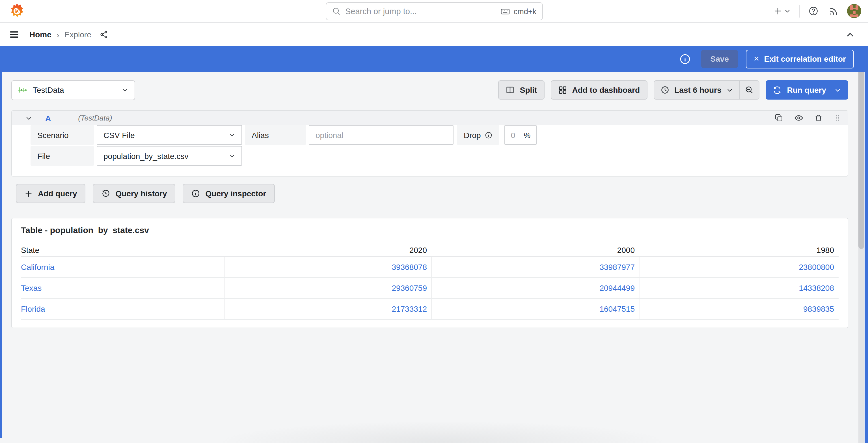  Describe the element at coordinates (104, 34) in the screenshot. I see `share-shortlink-button` at that location.